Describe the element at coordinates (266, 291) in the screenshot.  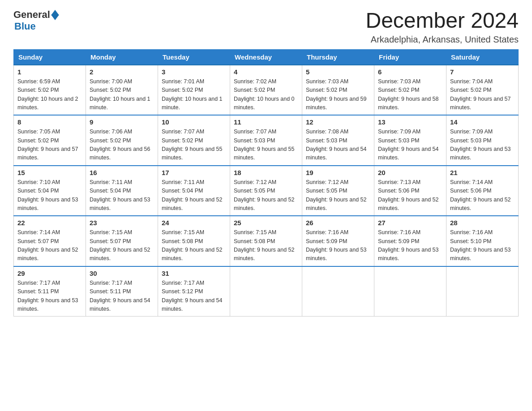
I see `calendar-week-row: 29 Sunrise: 7:17 AM Sunset: 5:11 PM Dayl…` at that location.